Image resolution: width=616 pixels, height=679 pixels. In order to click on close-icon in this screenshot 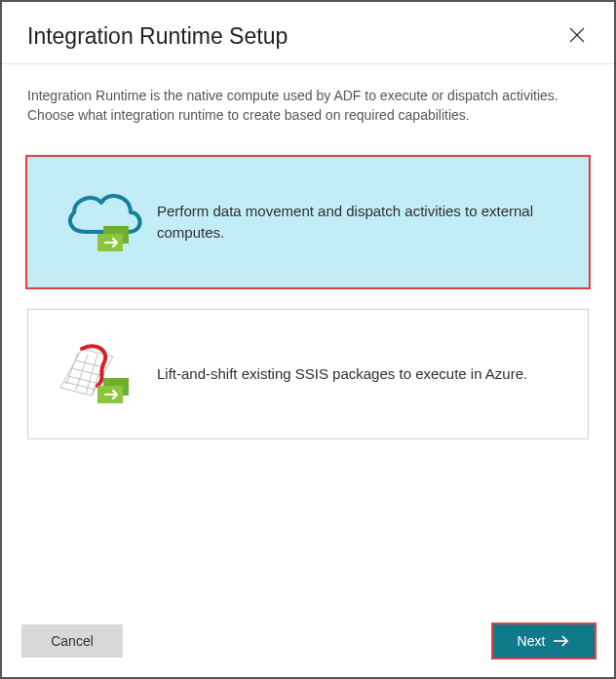, I will do `click(577, 35)`.